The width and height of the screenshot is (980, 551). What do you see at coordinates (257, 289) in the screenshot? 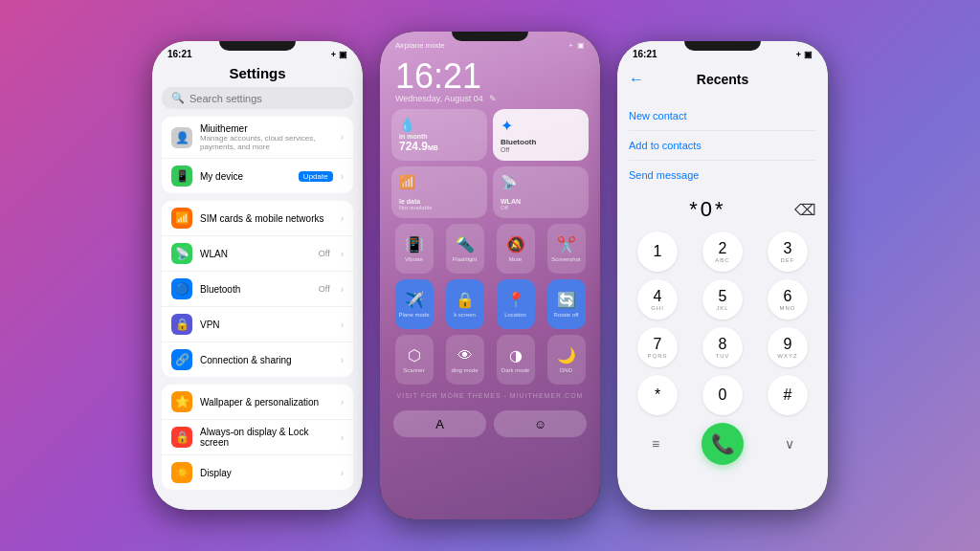
I see `settings-item-bluetooth: 🔵 Bluetooth Off ›` at bounding box center [257, 289].